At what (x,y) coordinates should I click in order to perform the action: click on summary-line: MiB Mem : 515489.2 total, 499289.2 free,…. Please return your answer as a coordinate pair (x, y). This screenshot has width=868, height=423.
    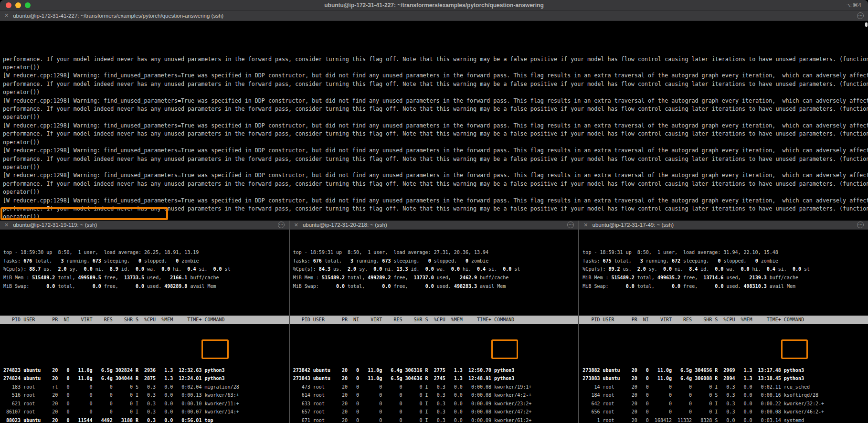
    Looking at the image, I should click on (436, 278).